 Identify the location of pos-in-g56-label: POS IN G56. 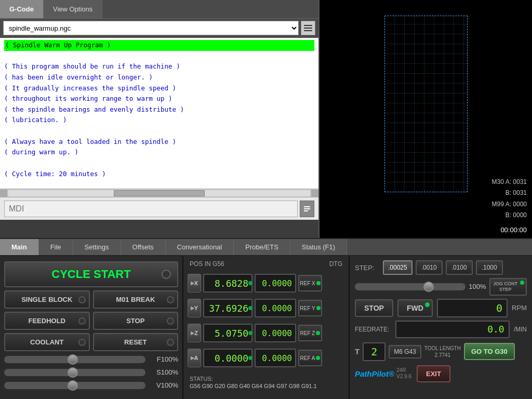
(207, 264).